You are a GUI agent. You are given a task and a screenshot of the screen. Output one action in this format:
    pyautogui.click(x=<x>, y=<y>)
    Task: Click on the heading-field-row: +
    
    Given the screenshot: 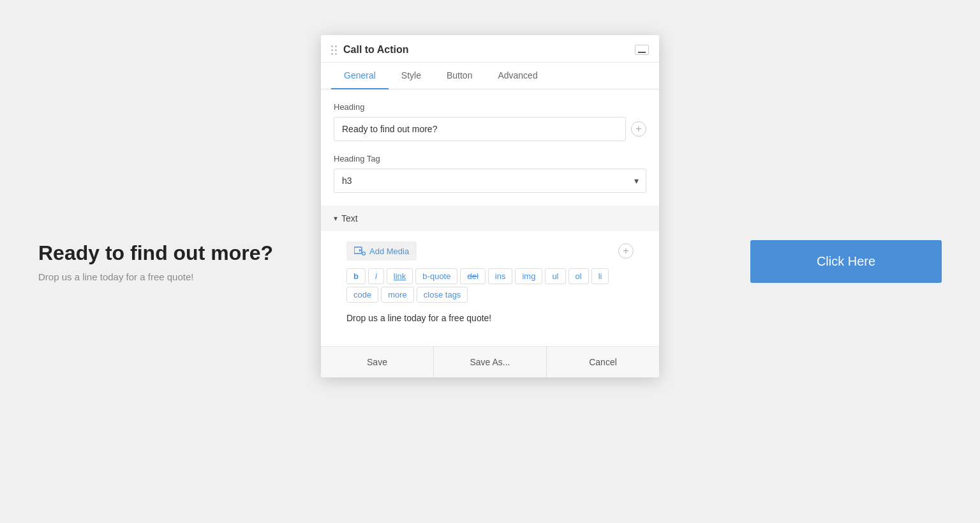 What is the action you would take?
    pyautogui.click(x=490, y=129)
    